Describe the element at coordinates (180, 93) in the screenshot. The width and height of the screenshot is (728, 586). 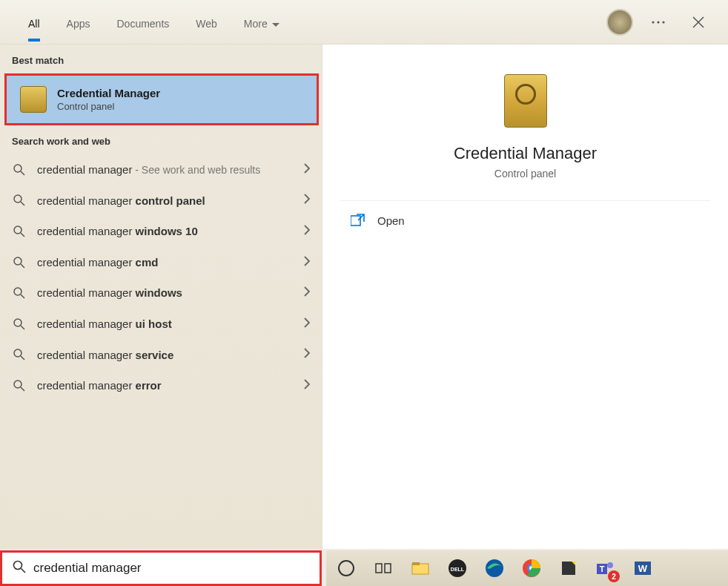
I see `best-match-title: Credential Manager` at that location.